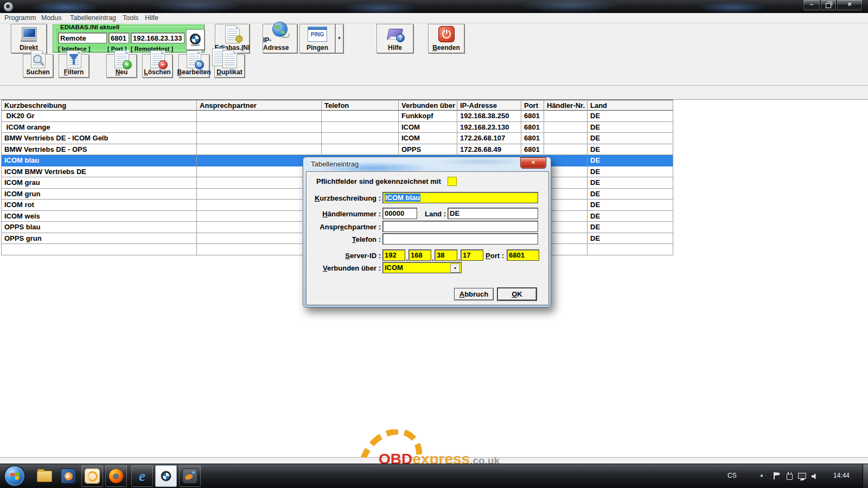  Describe the element at coordinates (119, 38) in the screenshot. I see `port-field: 6801` at that location.